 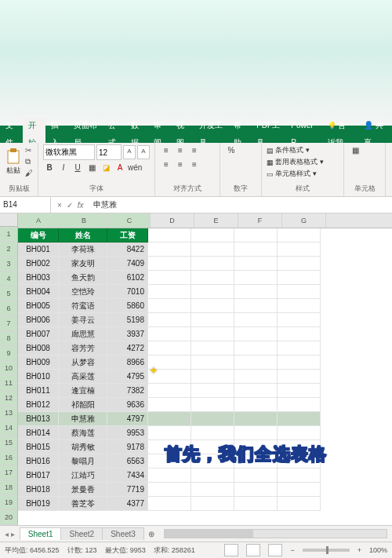 What do you see at coordinates (9, 443) in the screenshot?
I see `row-header: 15` at bounding box center [9, 443].